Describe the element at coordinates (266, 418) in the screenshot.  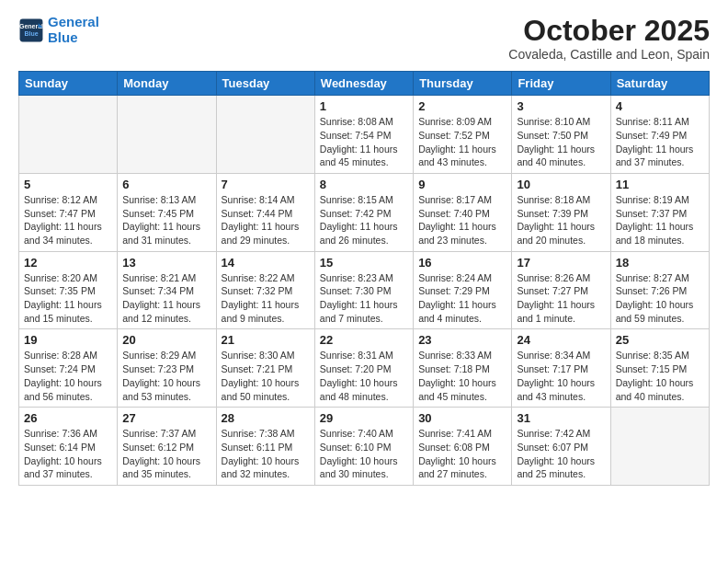
I see `day-number: 28` at that location.